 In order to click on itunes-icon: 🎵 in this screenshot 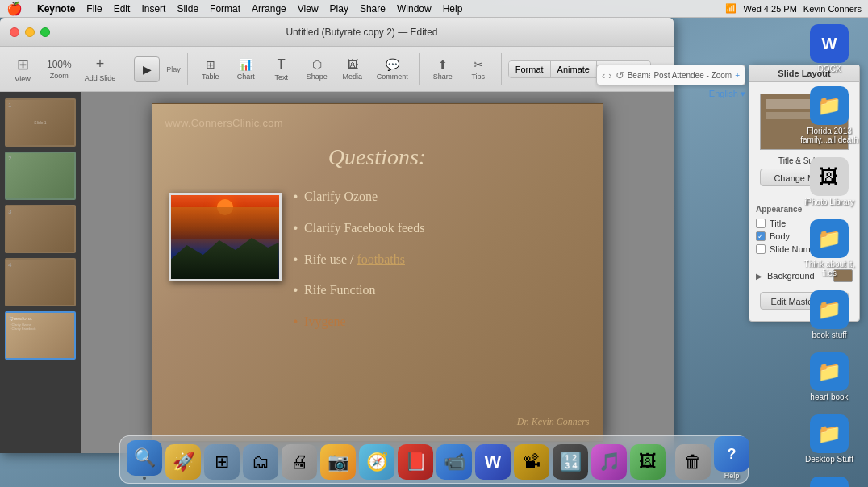, I will do `click(609, 462)`.